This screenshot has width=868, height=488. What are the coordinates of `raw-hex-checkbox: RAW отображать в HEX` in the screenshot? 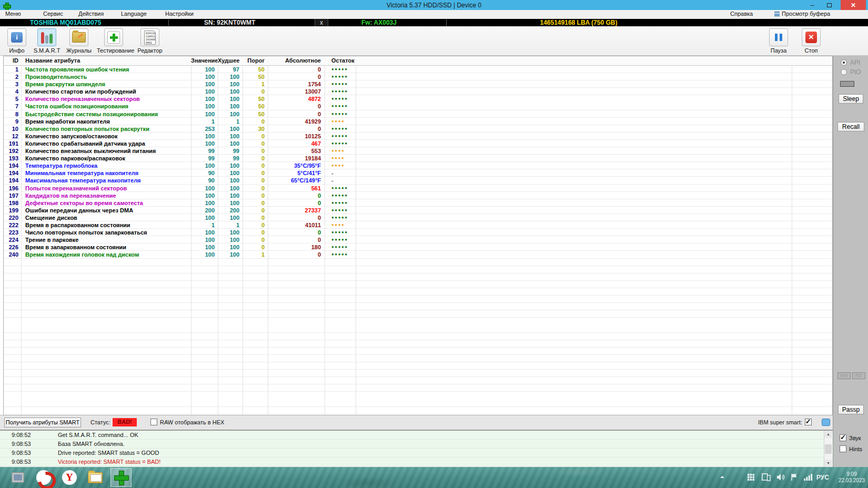 It's located at (187, 422).